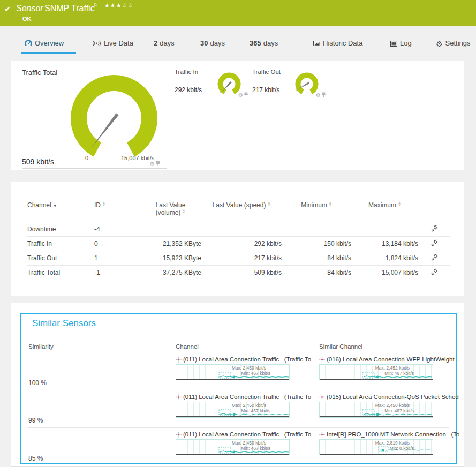 Image resolution: width=476 pixels, height=467 pixels. Describe the element at coordinates (55, 206) in the screenshot. I see `sort-desc-icon: ▼` at that location.